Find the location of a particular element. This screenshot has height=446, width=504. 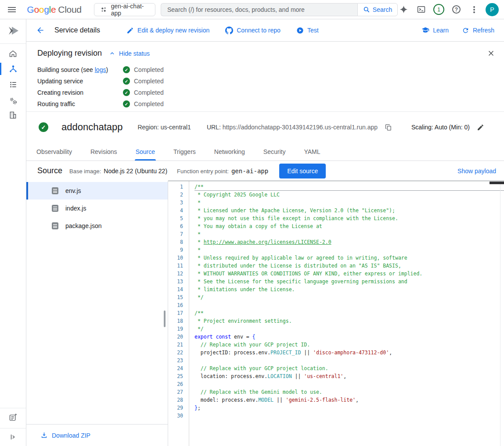

menu-icon is located at coordinates (11, 10).